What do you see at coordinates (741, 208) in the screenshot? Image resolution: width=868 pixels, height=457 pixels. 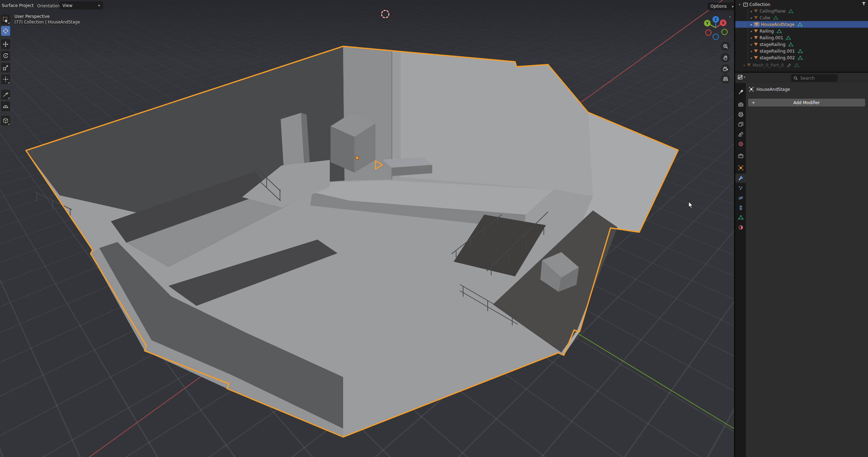 I see `tab-constraints` at bounding box center [741, 208].